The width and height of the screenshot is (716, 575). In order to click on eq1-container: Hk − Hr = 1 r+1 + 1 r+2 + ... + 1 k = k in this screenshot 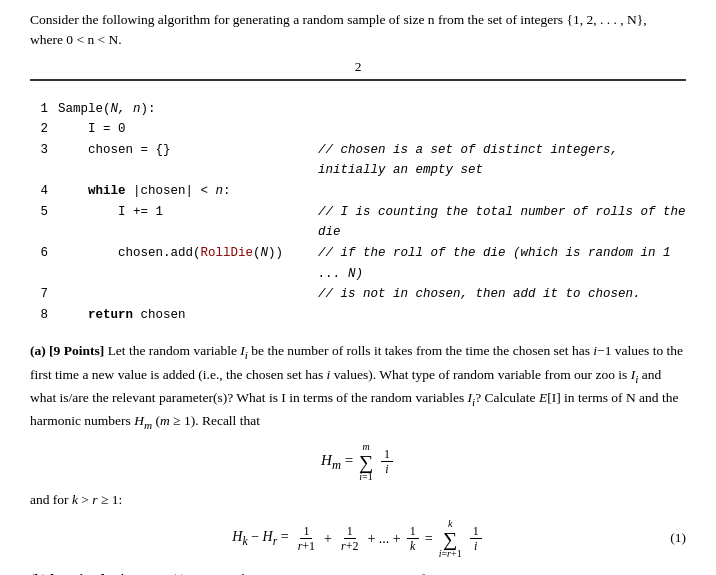, I will do `click(358, 539)`.